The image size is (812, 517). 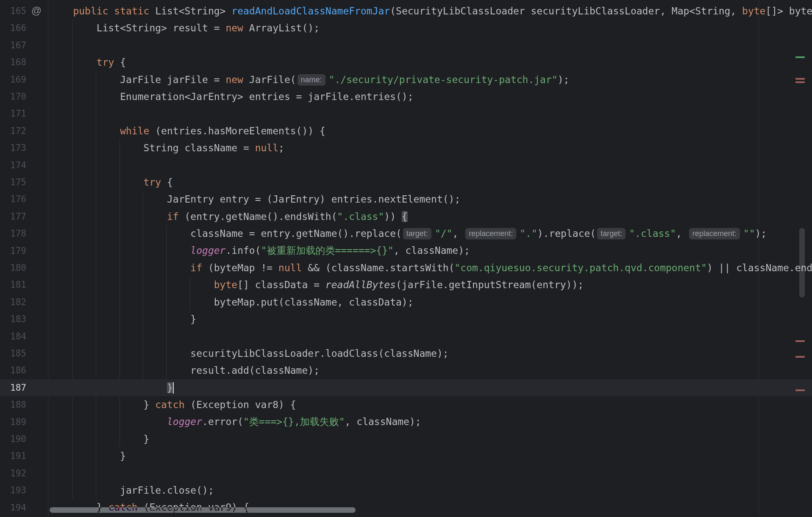 What do you see at coordinates (13, 148) in the screenshot?
I see `line-number-173: 173` at bounding box center [13, 148].